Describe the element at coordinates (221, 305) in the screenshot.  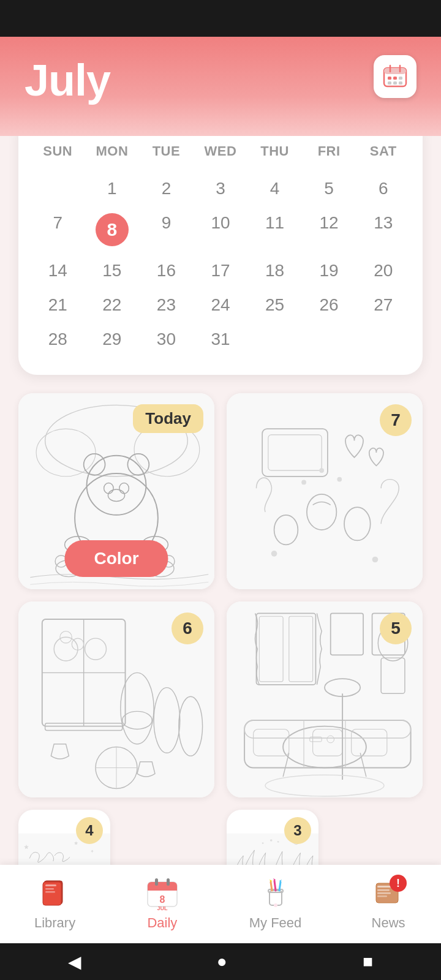
I see `cal-day-24: 24` at that location.